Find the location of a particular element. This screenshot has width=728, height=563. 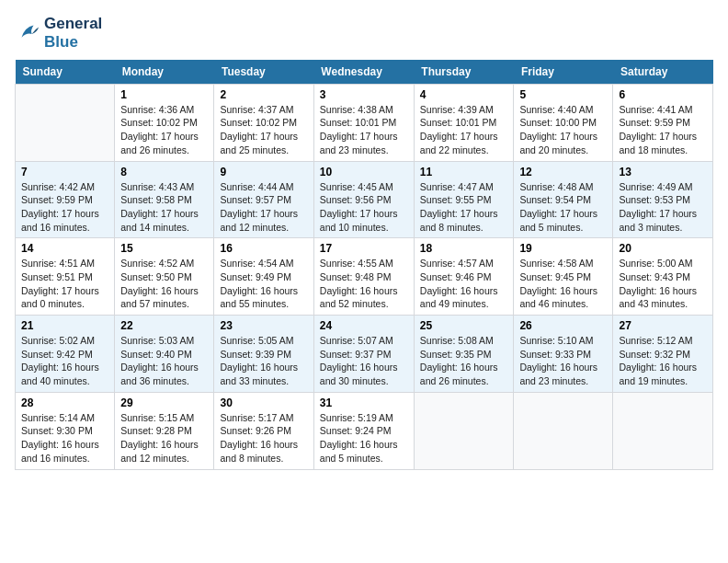

calendar-week-row: 1 Sunrise: 4:36 AM Sunset: 10:02 PM Dayl… is located at coordinates (364, 122).